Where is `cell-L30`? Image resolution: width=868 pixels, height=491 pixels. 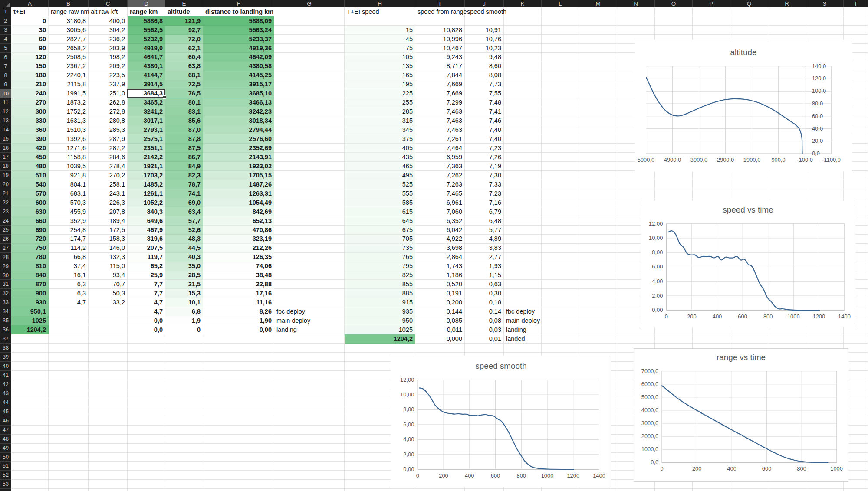 cell-L30 is located at coordinates (561, 276).